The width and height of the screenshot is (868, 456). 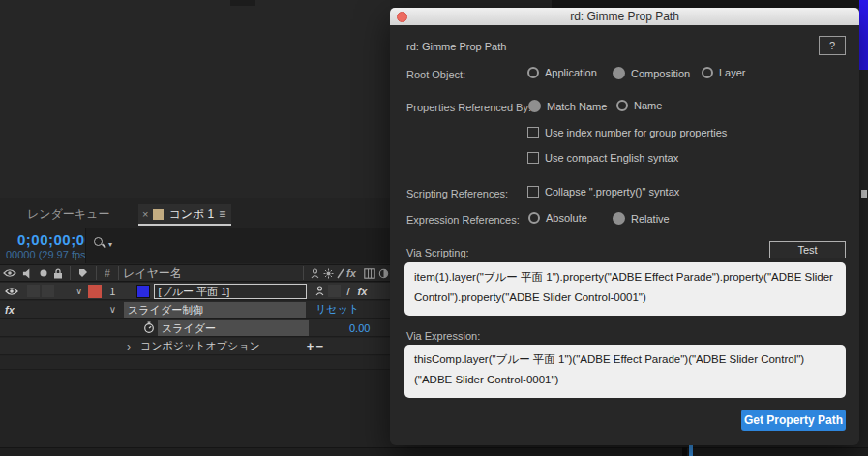 I want to click on collapse-switch-box, so click(x=335, y=290).